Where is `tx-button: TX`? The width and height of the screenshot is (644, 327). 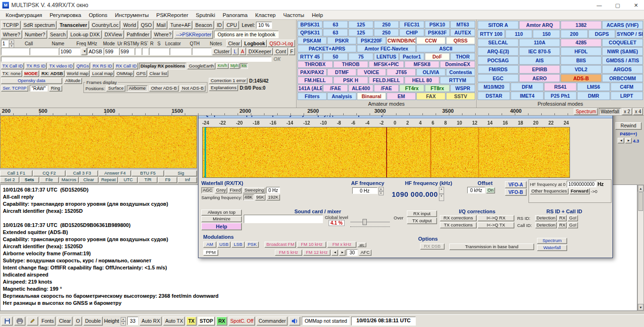 tx-button: TX is located at coordinates (191, 321).